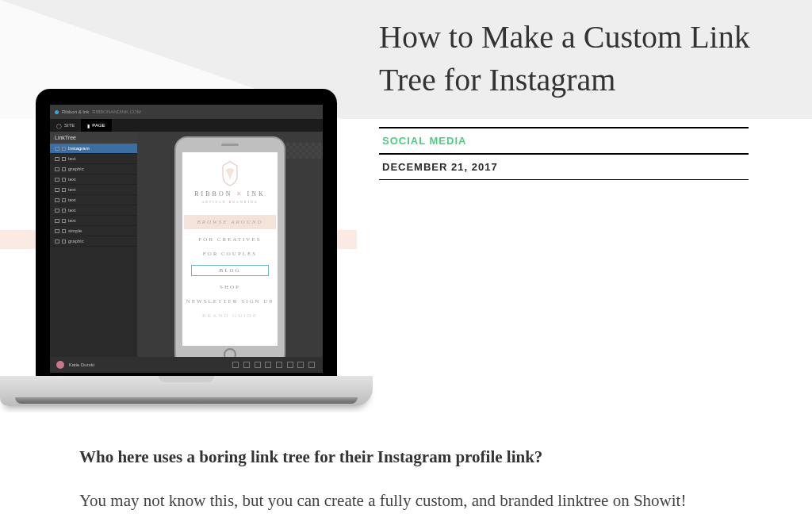  Describe the element at coordinates (96, 125) in the screenshot. I see `tab-page: ▮ PAGE` at that location.